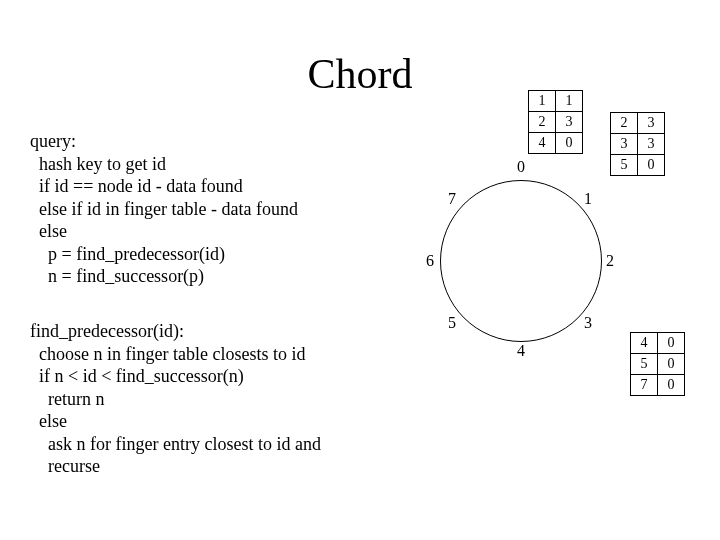 The image size is (720, 540). I want to click on pseudo-find-predecessor: find_predecessor(id): choose n in finger…, so click(176, 399).